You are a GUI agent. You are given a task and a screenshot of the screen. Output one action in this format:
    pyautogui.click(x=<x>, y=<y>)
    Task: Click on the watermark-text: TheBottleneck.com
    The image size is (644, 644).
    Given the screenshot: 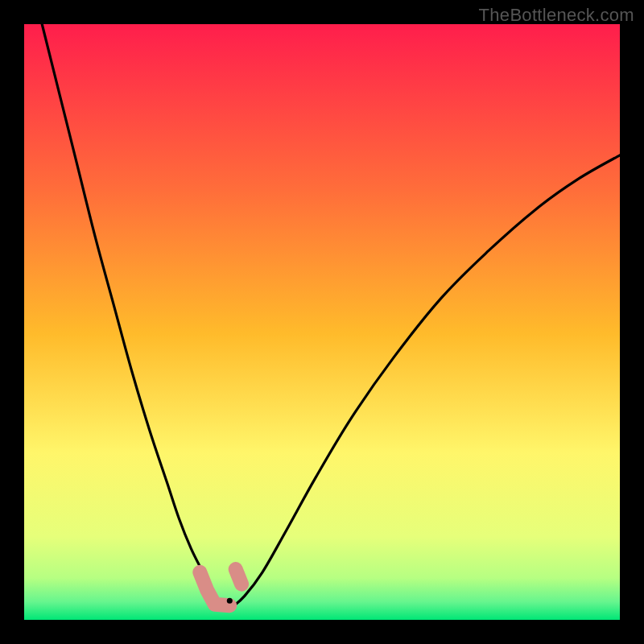 What is the action you would take?
    pyautogui.click(x=557, y=15)
    